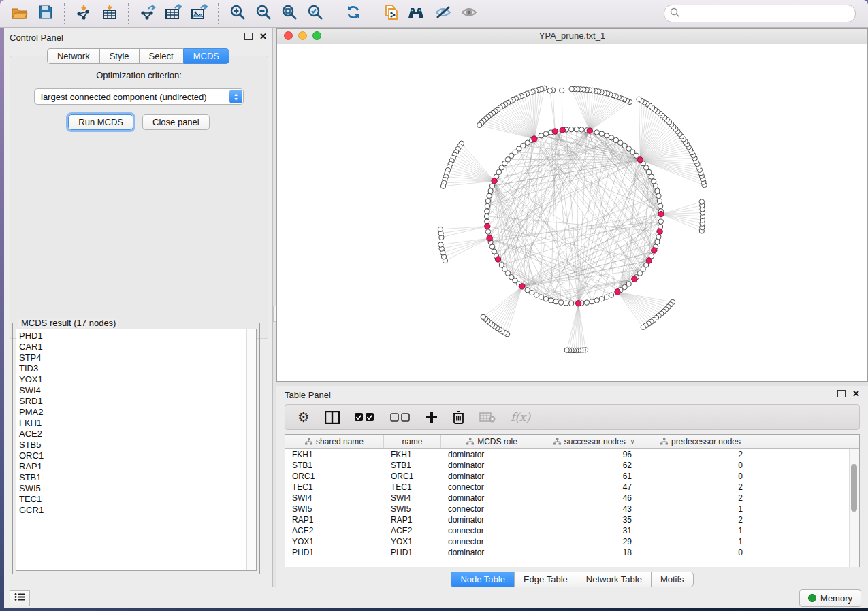 The height and width of the screenshot is (611, 868). Describe the element at coordinates (572, 498) in the screenshot. I see `table-row: SWI4SWI4dominator462` at that location.